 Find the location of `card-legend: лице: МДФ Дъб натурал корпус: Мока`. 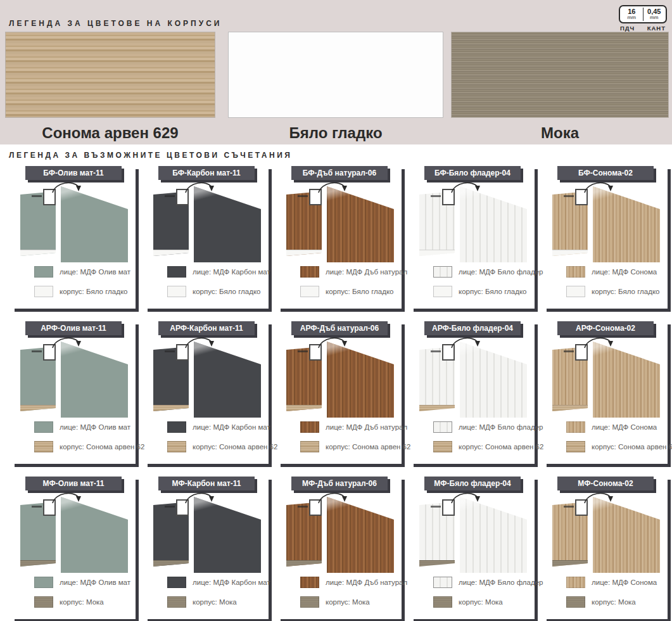

card-legend: лице: МДФ Дъб натурал корпус: Мока is located at coordinates (351, 592).